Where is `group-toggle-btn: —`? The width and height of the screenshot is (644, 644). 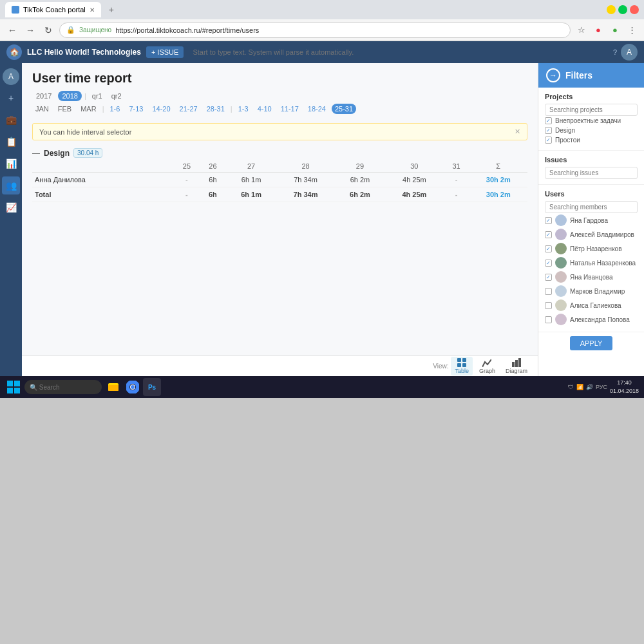 group-toggle-btn: — is located at coordinates (36, 153).